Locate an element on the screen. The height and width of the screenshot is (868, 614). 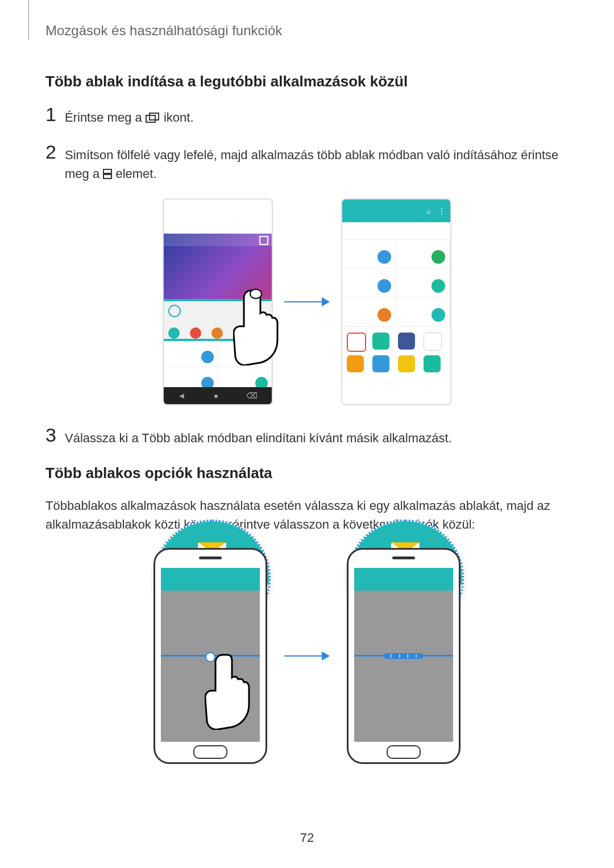
step-2-text-b: elemet. is located at coordinates (136, 174).